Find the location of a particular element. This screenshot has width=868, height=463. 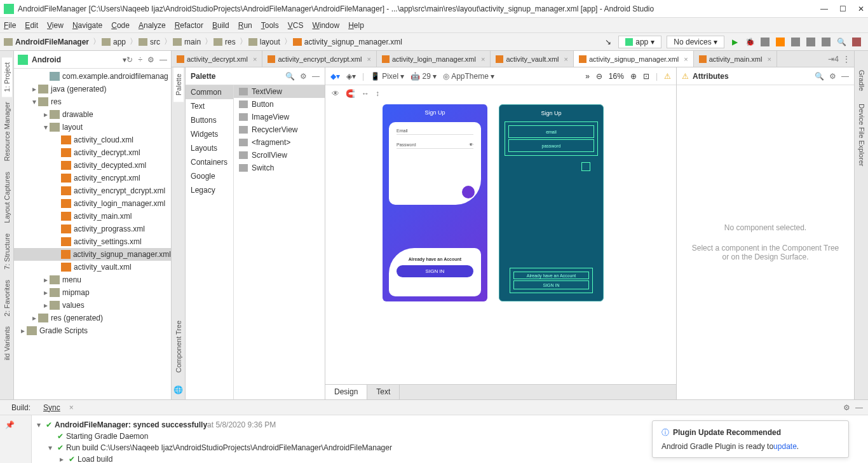

palette-cat-widgets: Widgets is located at coordinates (210, 134).